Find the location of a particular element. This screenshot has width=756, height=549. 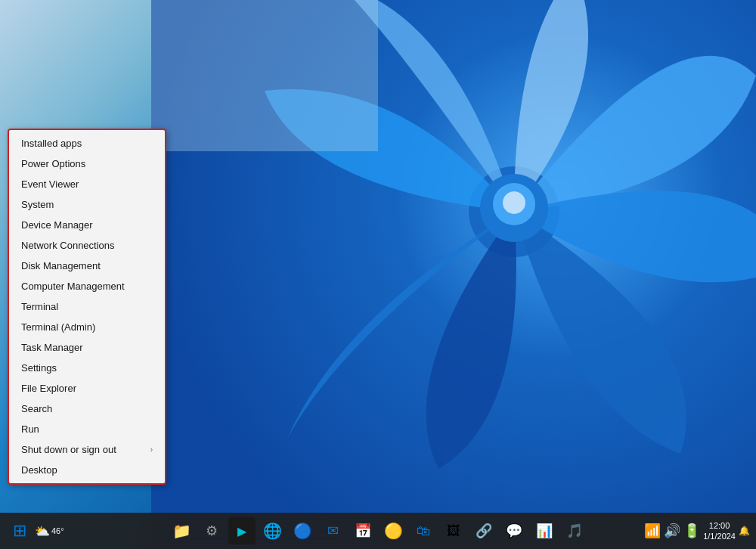

taskbar-center-icons: 📁 ⚙ ▶ 🌐 🔵 ✉ 📅 🟡 🛍 🖼 🔗 💬 📊 🎵 is located at coordinates (378, 531).